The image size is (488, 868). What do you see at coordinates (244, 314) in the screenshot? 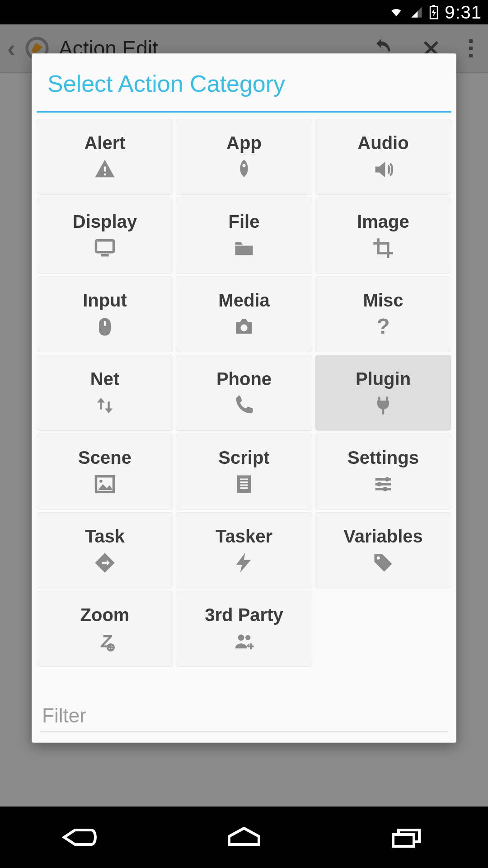
I see `category-media: Media` at bounding box center [244, 314].